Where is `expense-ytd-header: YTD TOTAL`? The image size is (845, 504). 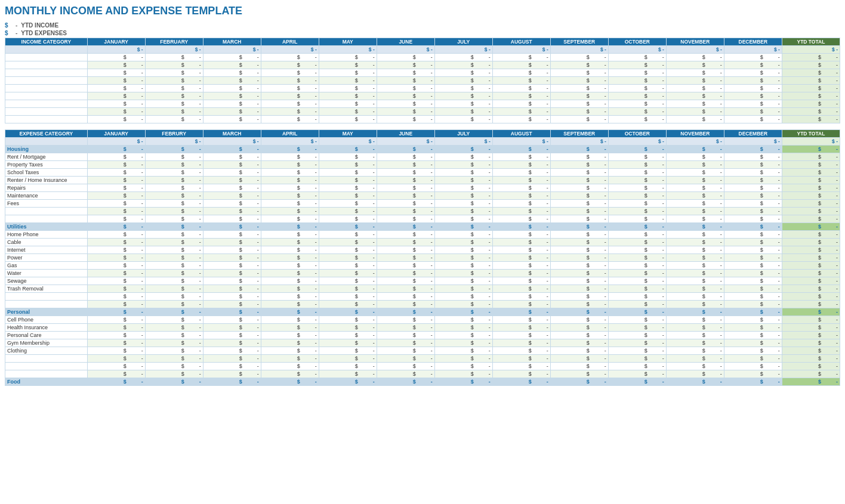 expense-ytd-header: YTD TOTAL is located at coordinates (810, 134).